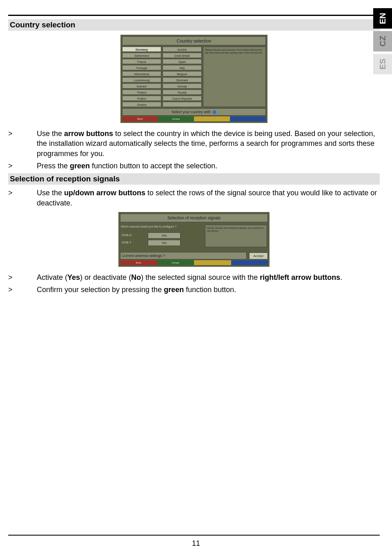 The height and width of the screenshot is (556, 392). Describe the element at coordinates (234, 77) in the screenshot. I see `screenshot1-hint: Please choose your country. Your choice …` at that location.